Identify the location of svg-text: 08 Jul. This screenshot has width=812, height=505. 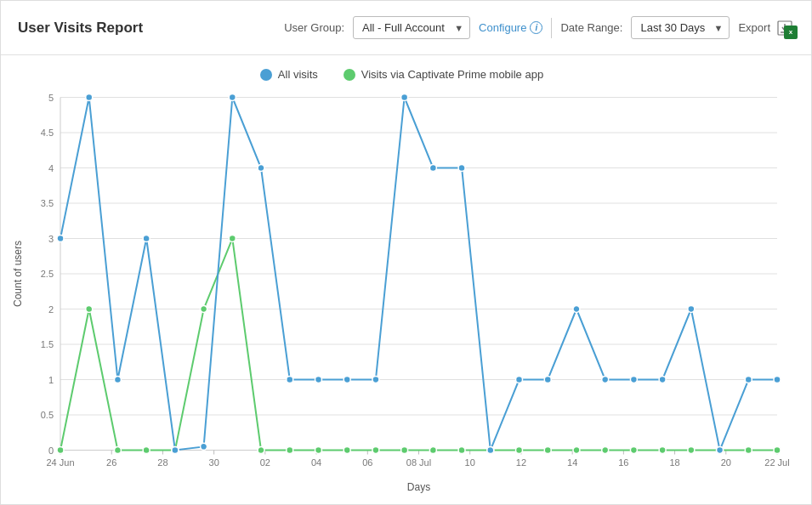
(418, 462).